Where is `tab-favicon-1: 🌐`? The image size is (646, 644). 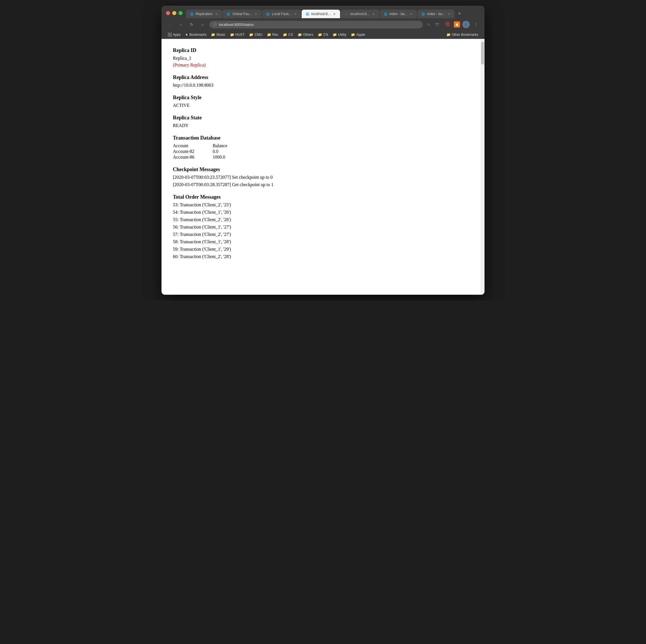
tab-favicon-1: 🌐 is located at coordinates (192, 14).